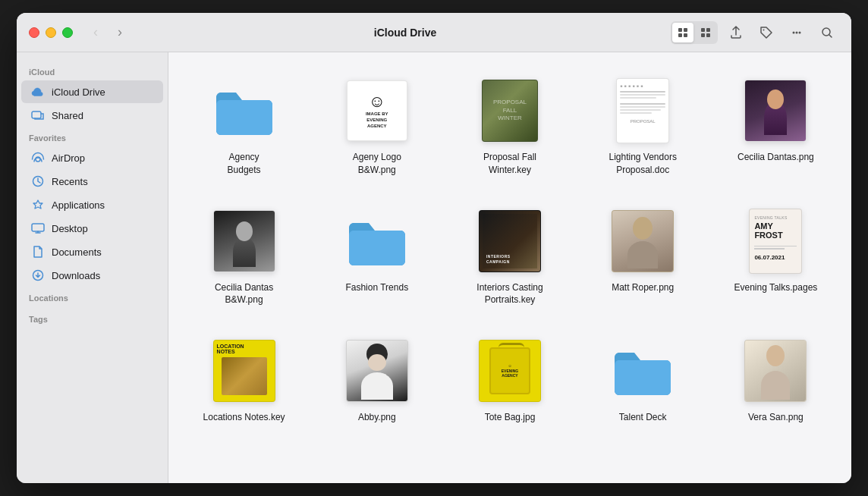 The width and height of the screenshot is (868, 496). Describe the element at coordinates (775, 288) in the screenshot. I see `file-name: Evening Talks.pages` at that location.